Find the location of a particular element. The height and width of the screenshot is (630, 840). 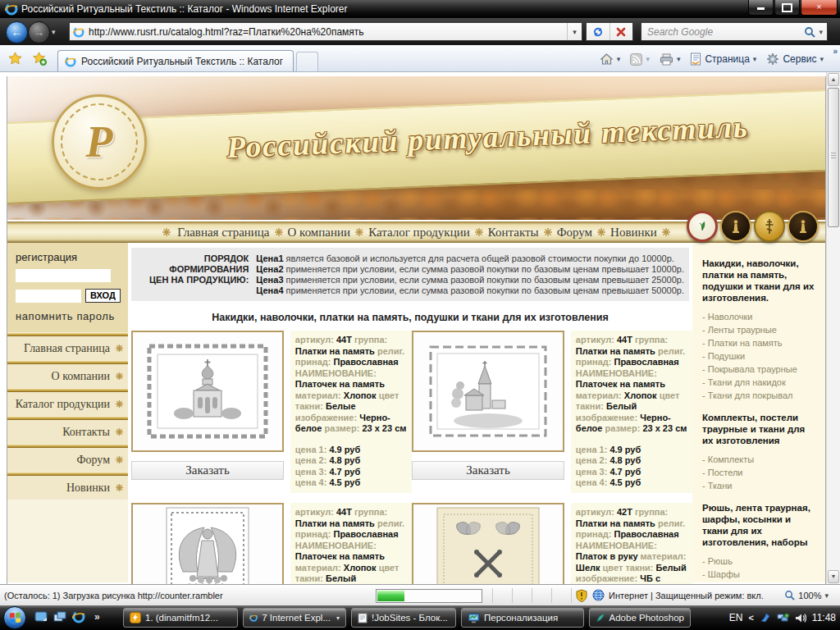

registration-label: регистрация is located at coordinates (67, 258).